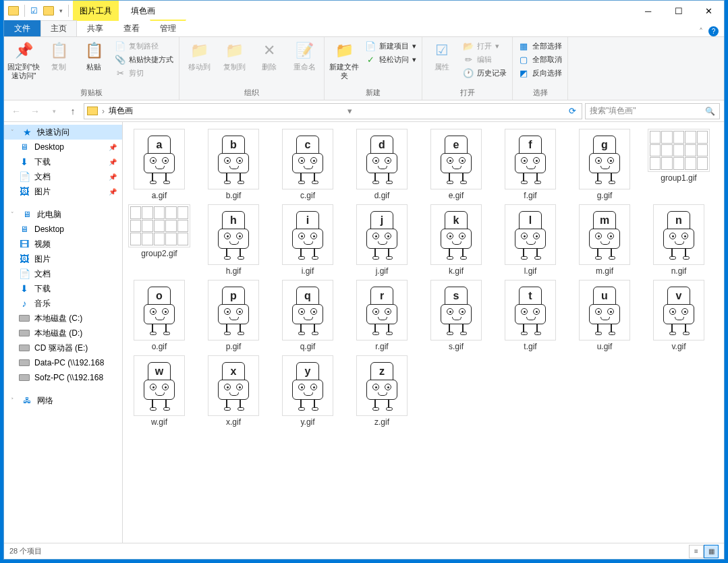 The image size is (728, 563). I want to click on copyto-button: 📁复制到, so click(234, 56).